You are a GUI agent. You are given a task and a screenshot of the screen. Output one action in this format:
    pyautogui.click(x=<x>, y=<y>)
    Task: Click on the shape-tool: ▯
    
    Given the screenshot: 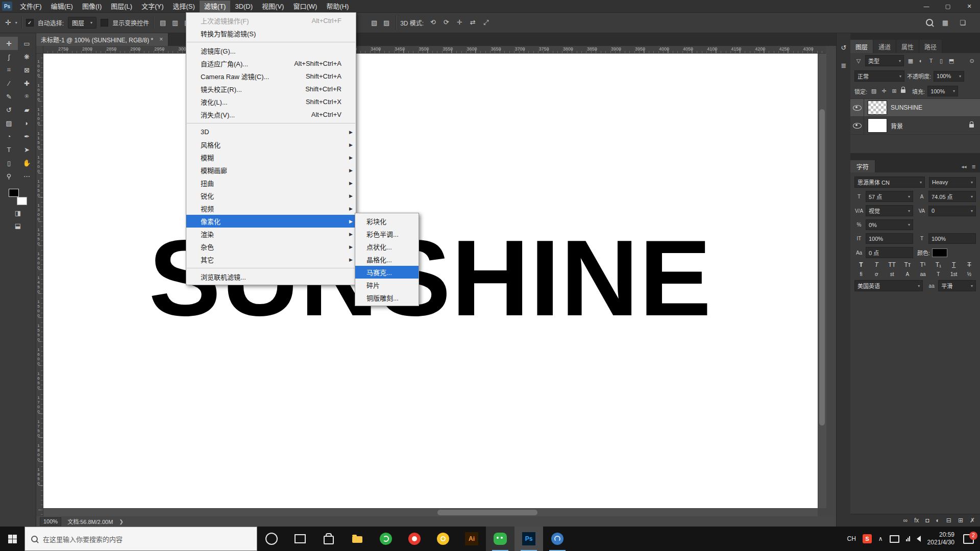 What is the action you would take?
    pyautogui.click(x=9, y=163)
    